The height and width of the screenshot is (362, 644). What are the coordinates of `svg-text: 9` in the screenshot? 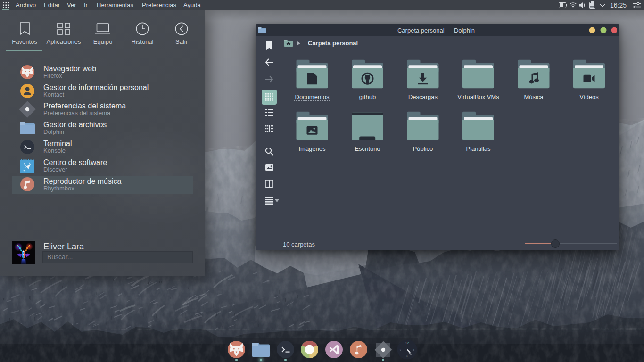 It's located at (401, 350).